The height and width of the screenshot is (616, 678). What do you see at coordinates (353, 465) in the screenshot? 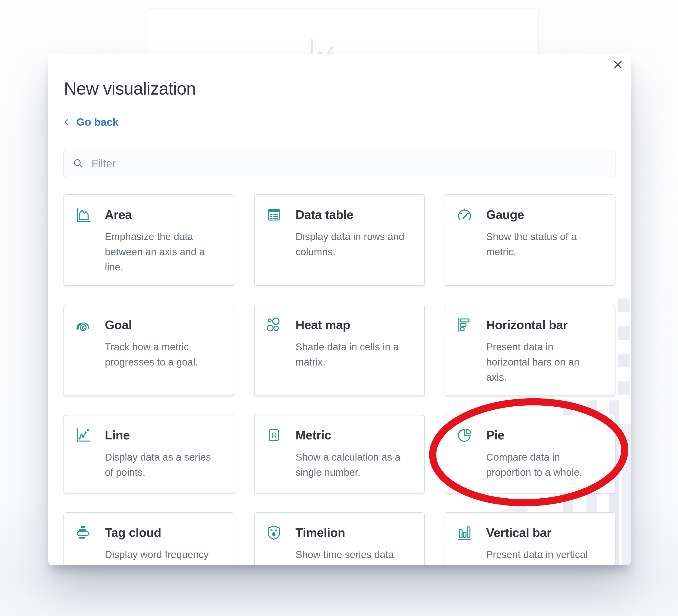
I see `viz-card-description: Show a calculation as a single number.` at bounding box center [353, 465].